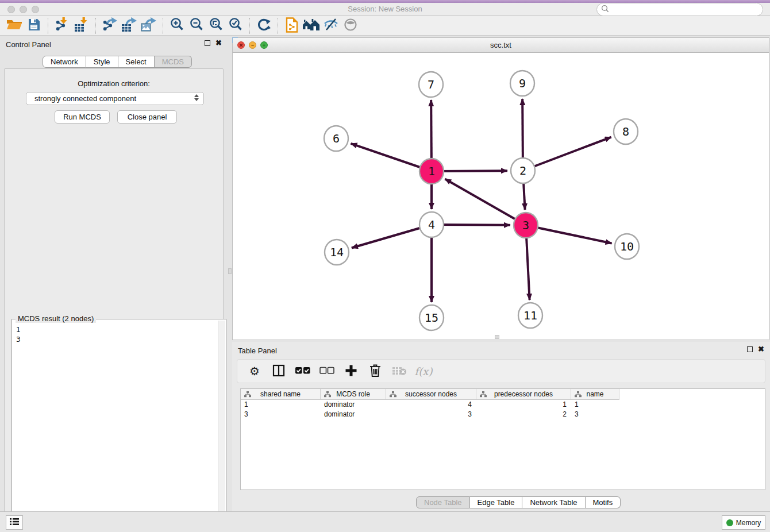  What do you see at coordinates (432, 171) in the screenshot?
I see `graph-node-1: 1` at bounding box center [432, 171].